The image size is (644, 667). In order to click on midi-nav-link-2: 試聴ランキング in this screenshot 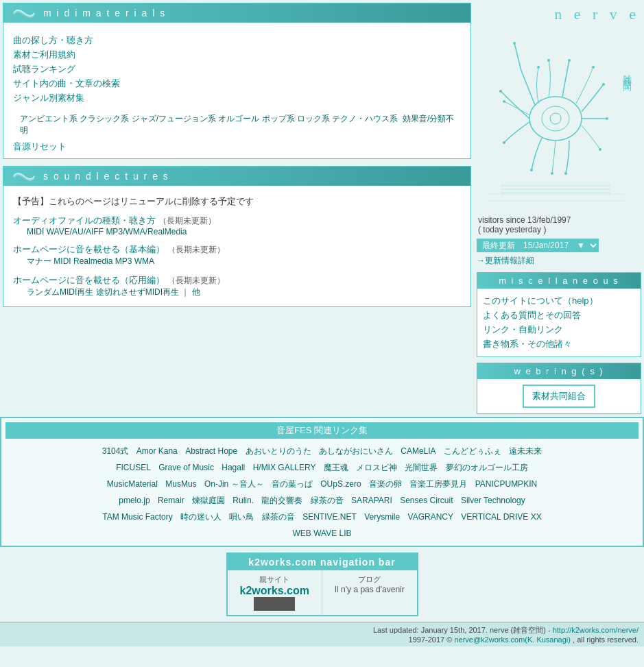, I will do `click(44, 69)`.